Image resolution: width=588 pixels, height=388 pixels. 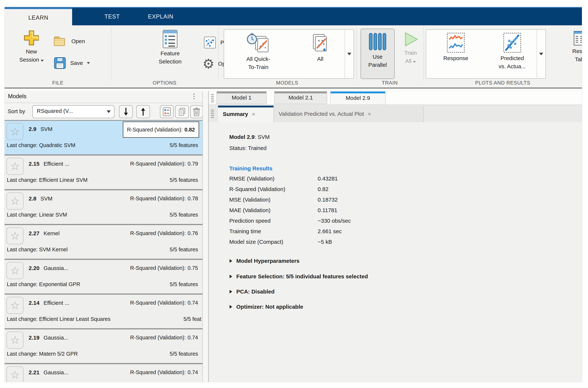 I want to click on plots-gallery-expand-button, so click(x=541, y=54).